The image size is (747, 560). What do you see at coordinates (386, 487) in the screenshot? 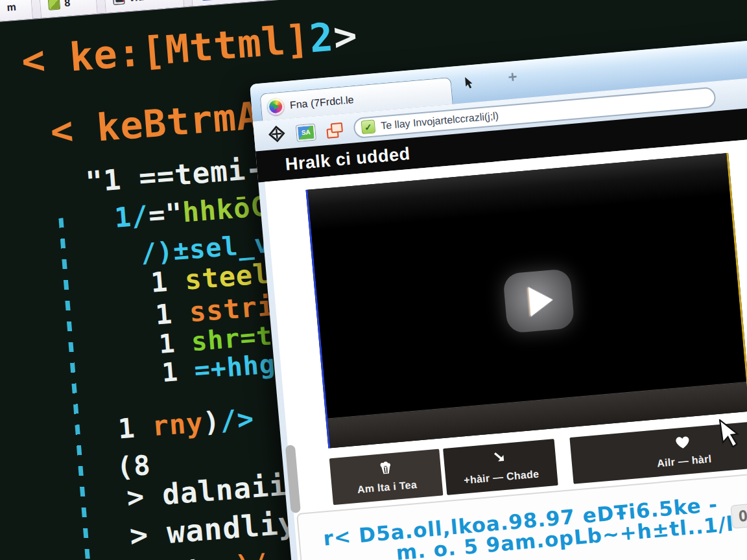
I see `video-action-label: Am lta i Tea` at bounding box center [386, 487].